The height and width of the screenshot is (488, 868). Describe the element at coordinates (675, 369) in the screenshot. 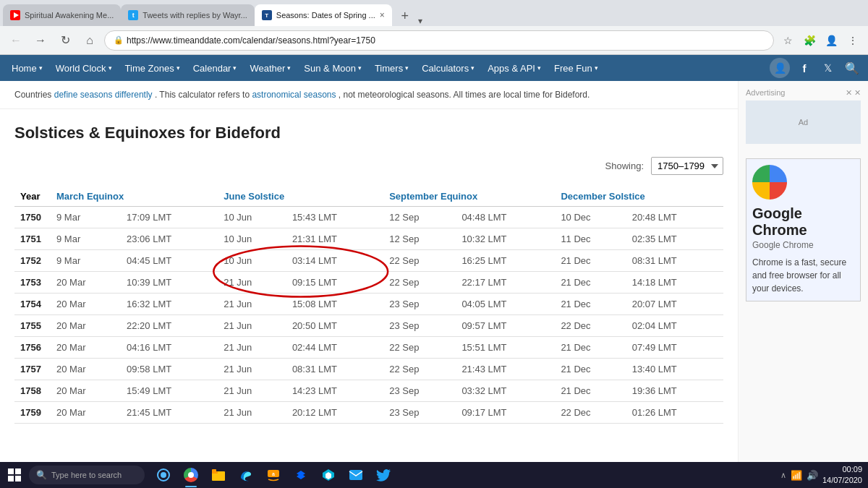

I see `cell-dec-time: 13:40 LMT` at that location.